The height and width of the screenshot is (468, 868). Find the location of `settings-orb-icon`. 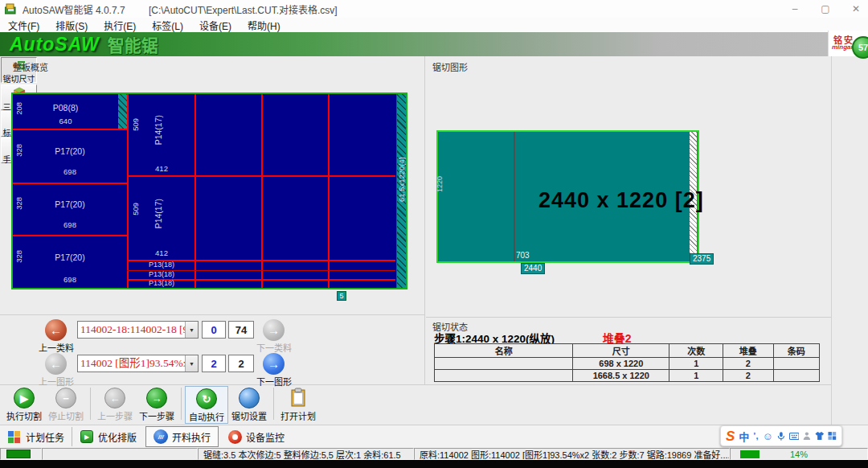

settings-orb-icon is located at coordinates (249, 398).